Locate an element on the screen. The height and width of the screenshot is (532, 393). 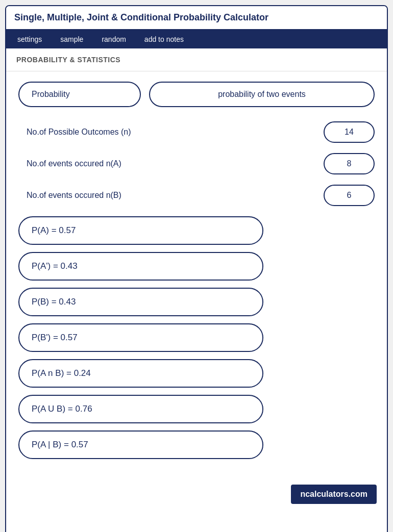
probability-selector: Probability is located at coordinates (80, 94).